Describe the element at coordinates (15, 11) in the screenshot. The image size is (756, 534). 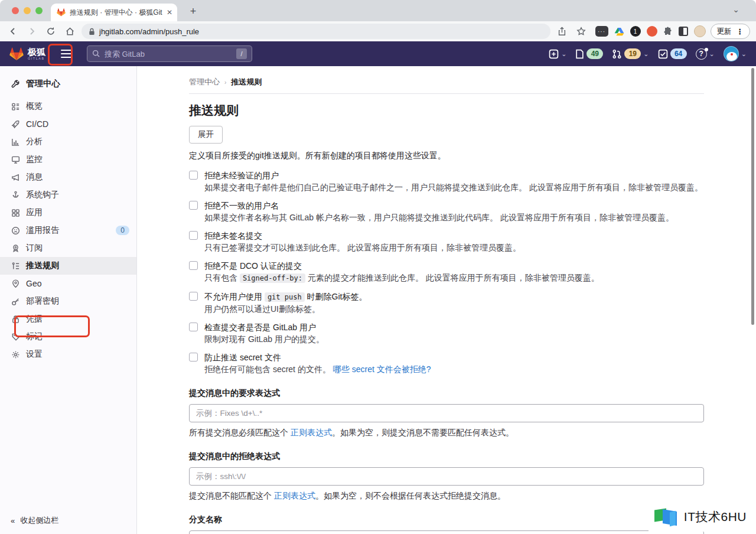
I see `close-window-button` at that location.